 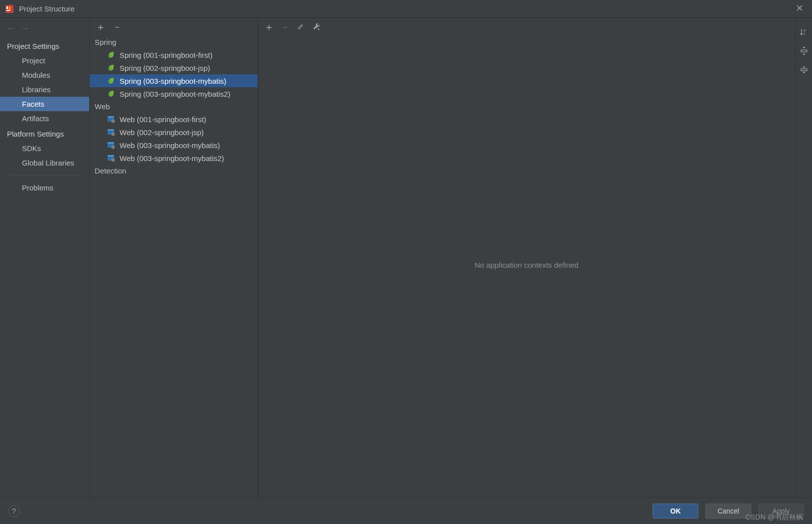 What do you see at coordinates (173, 119) in the screenshot?
I see `tree-row: Web (001-springboot-first)` at bounding box center [173, 119].